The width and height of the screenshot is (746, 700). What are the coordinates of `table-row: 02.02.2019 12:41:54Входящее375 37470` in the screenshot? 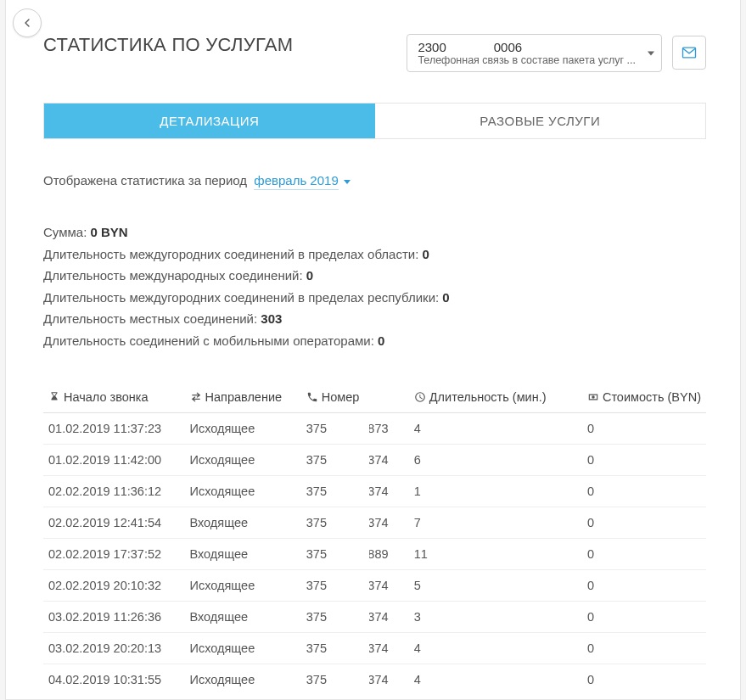 It's located at (375, 523).